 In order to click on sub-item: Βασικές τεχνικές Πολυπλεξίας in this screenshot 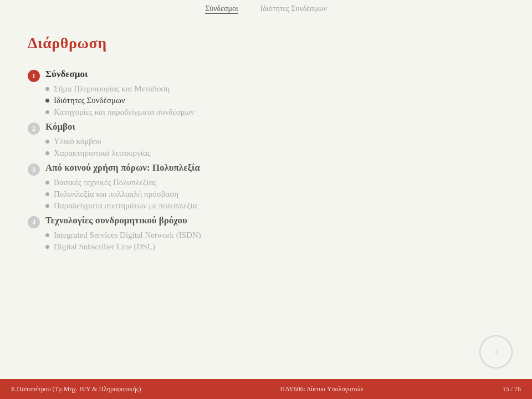, I will do `click(275, 183)`.